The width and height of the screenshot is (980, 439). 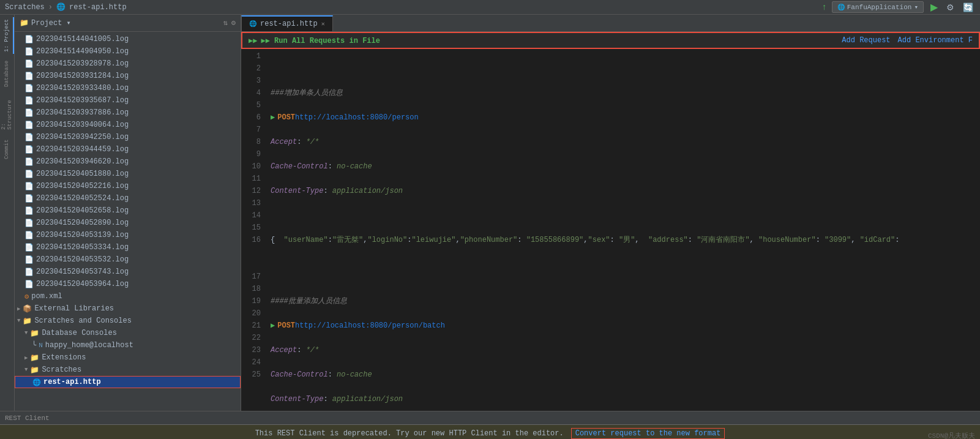 I want to click on code-line-8: { "userName":"雷无桀","loginNo":"leiwujie",…, so click(x=623, y=240).